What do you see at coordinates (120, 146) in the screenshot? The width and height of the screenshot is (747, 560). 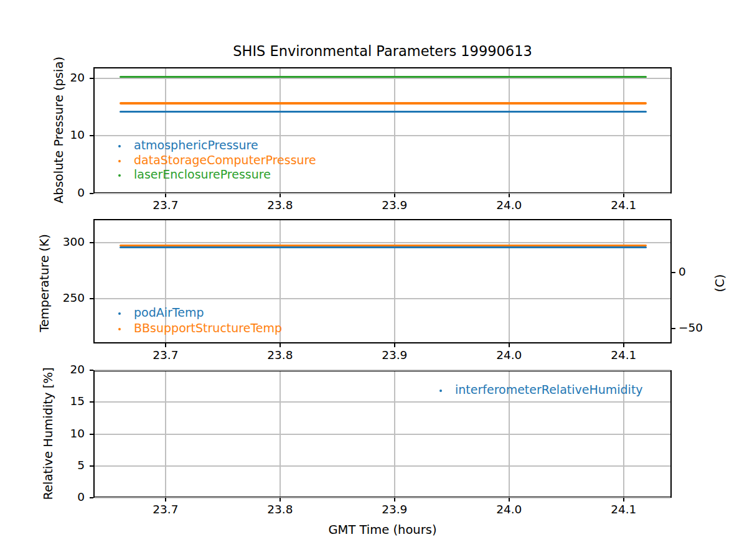 I see `legend-marker-atmosphericPressure` at bounding box center [120, 146].